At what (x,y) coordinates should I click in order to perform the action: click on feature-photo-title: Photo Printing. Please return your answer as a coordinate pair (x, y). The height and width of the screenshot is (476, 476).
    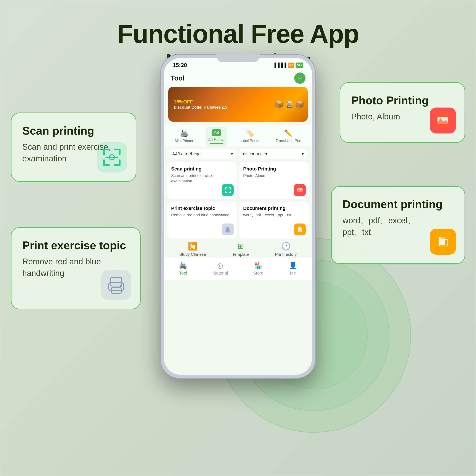
    Looking at the image, I should click on (274, 169).